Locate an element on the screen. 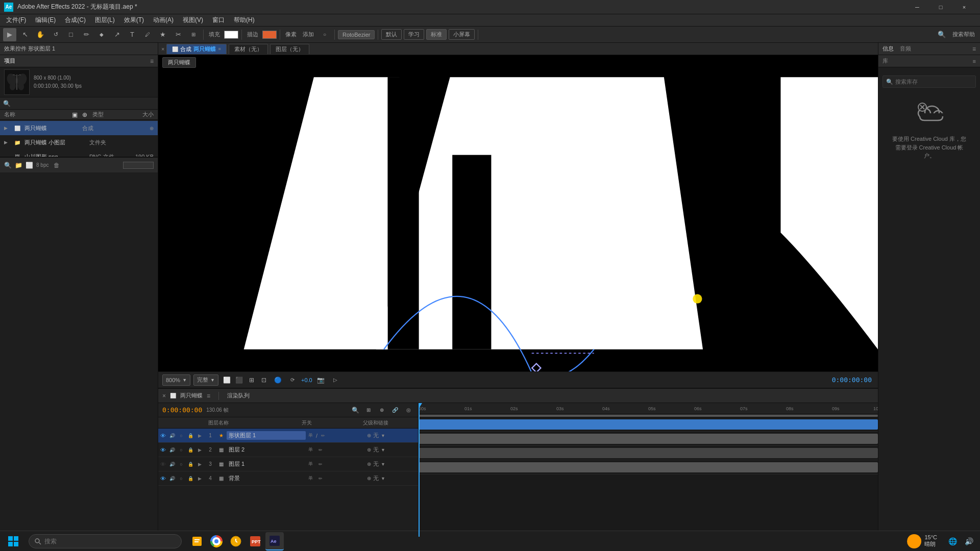 The image size is (980, 551). small-screen-toggle: 小屏幕 is located at coordinates (461, 35).